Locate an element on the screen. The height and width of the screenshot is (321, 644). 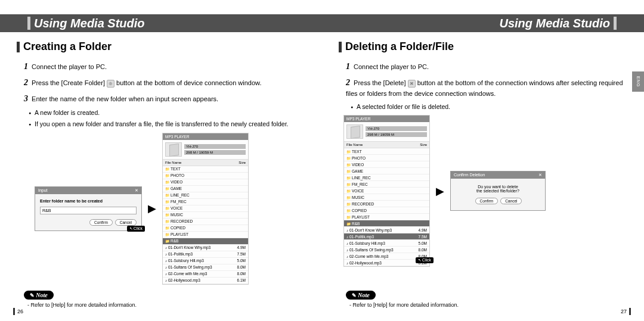
step-text-a: Press the [Delete] is located at coordinates (379, 83).